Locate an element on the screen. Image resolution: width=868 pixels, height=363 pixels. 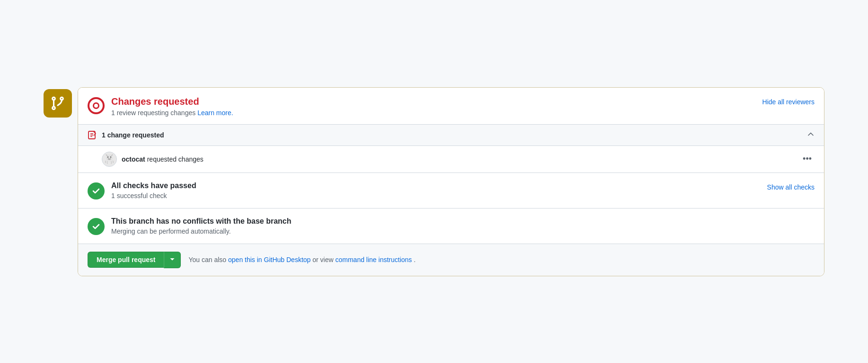
no-conflicts-title: This branch has no conflicts with the ba… is located at coordinates (202, 221).